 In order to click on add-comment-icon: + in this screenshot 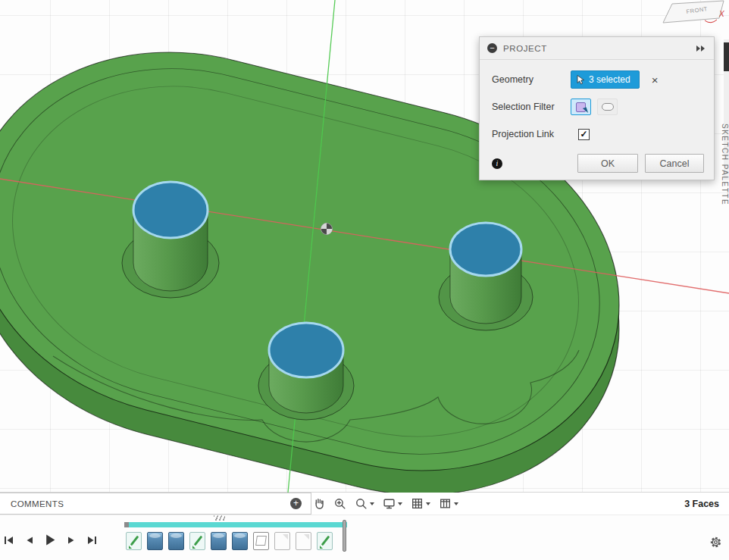, I will do `click(296, 503)`.